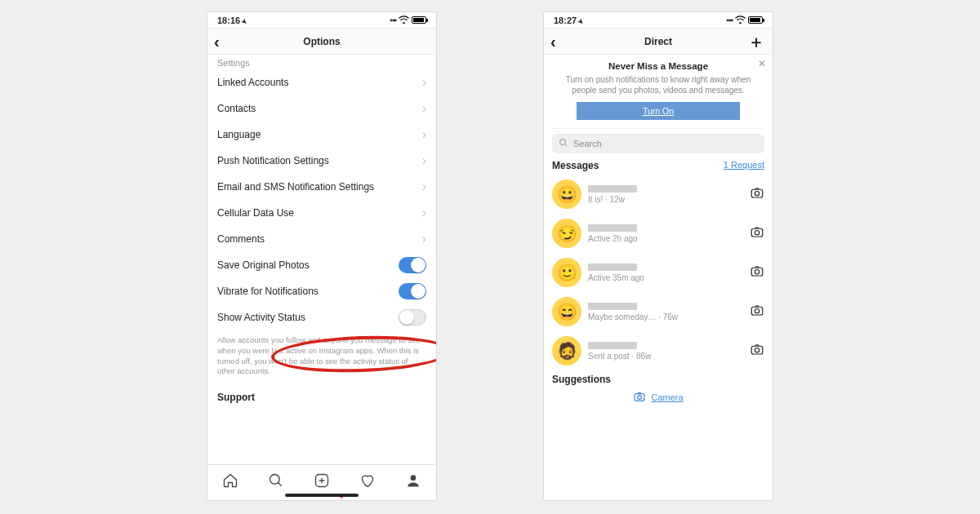 The height and width of the screenshot is (514, 980). What do you see at coordinates (368, 483) in the screenshot?
I see `tab-activity-icon` at bounding box center [368, 483].